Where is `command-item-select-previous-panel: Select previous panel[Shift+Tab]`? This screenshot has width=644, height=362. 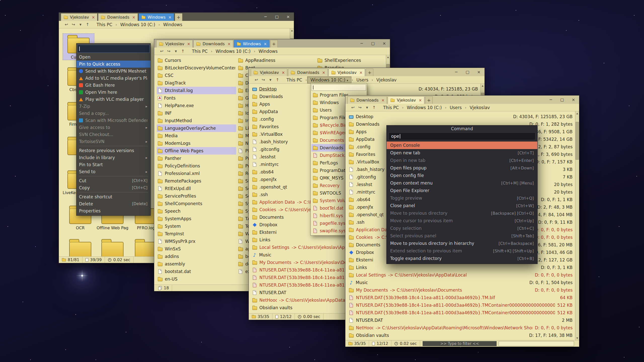
command-item-select-previous-panel: Select previous panel[Shift+Tab] is located at coordinates (462, 236).